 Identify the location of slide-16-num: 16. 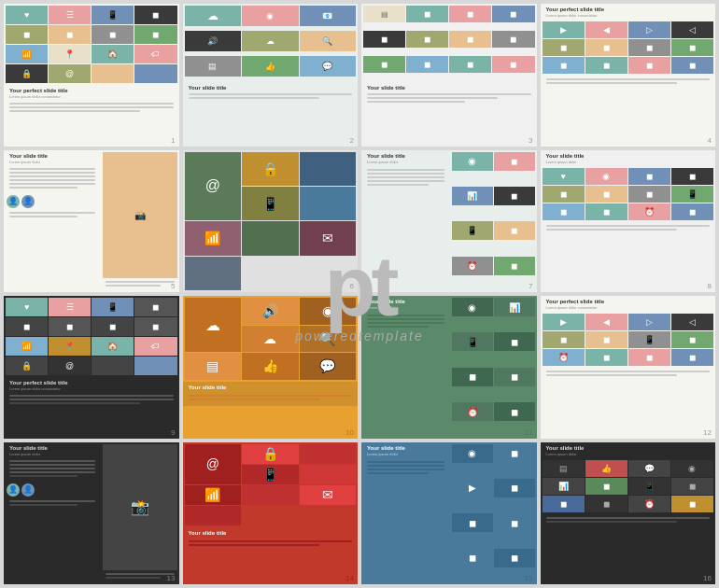
(708, 579).